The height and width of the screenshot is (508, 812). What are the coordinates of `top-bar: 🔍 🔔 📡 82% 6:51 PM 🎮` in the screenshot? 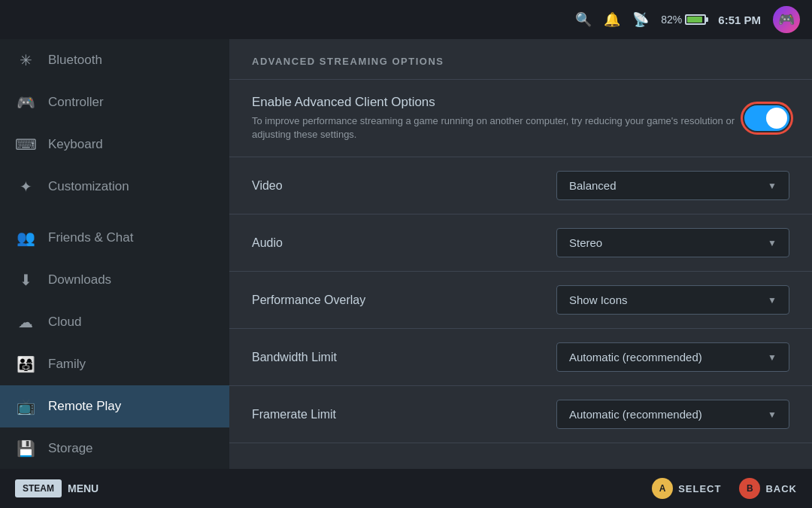 It's located at (406, 20).